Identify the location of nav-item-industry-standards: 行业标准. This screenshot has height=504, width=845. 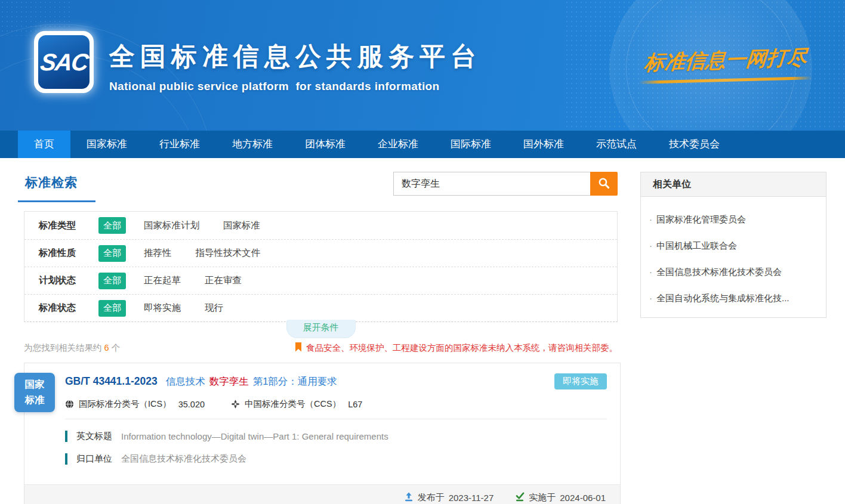
(180, 144).